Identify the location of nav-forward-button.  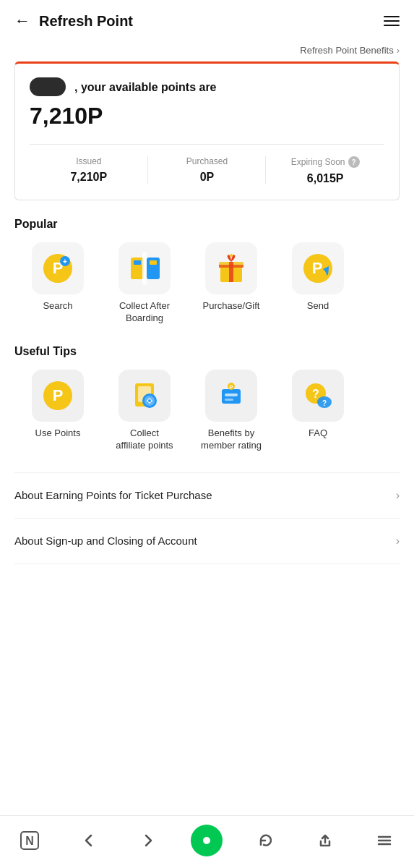
(148, 841).